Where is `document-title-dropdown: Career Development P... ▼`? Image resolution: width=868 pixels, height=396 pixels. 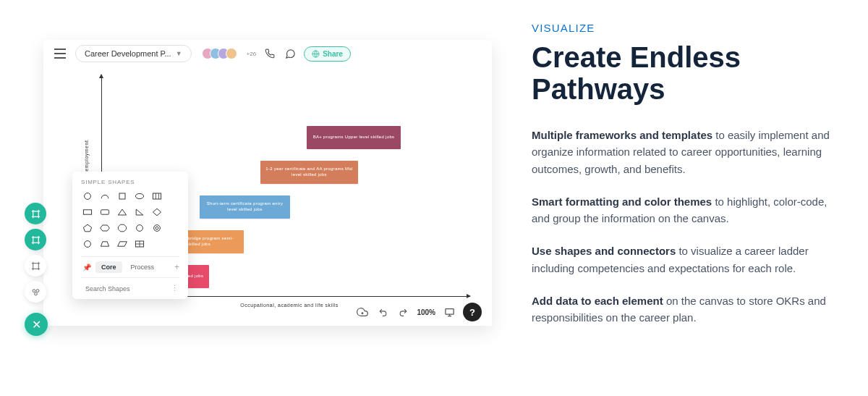
document-title-dropdown: Career Development P... ▼ is located at coordinates (133, 54).